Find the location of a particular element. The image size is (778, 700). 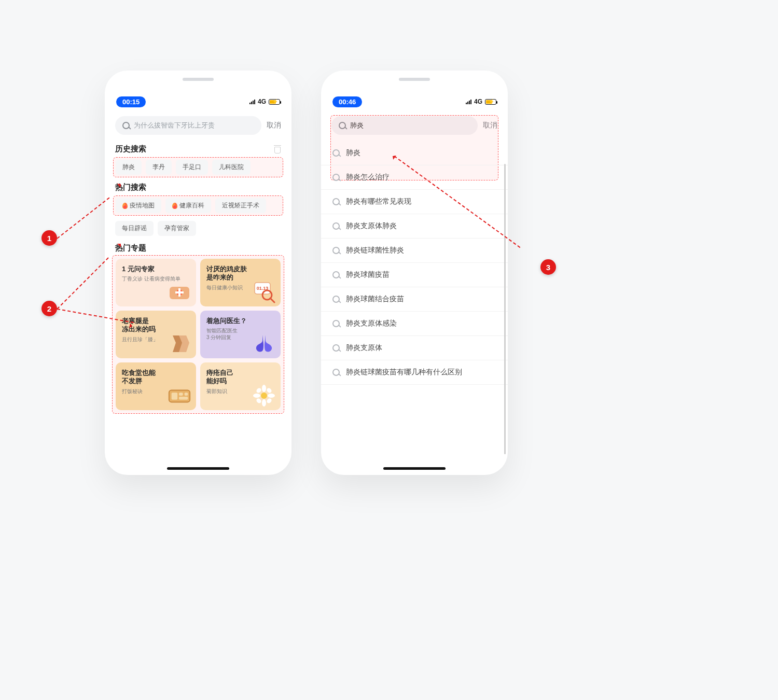

trash-icon is located at coordinates (277, 149).